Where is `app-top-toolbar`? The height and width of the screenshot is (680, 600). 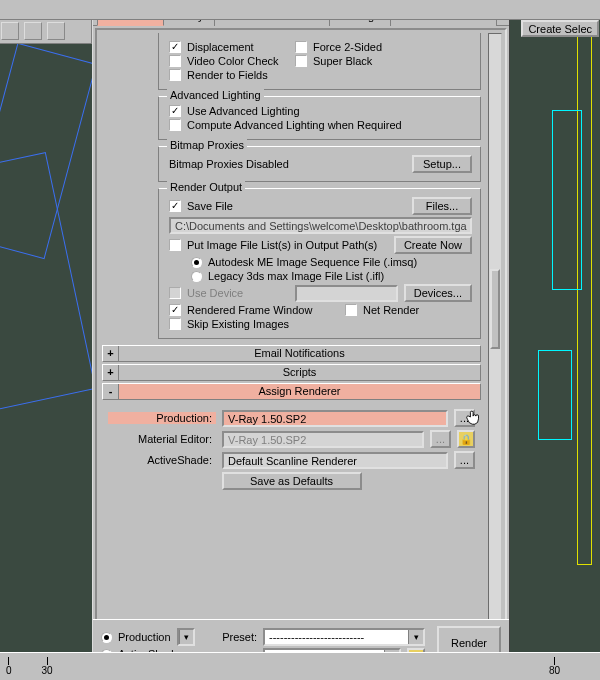 app-top-toolbar is located at coordinates (300, 10).